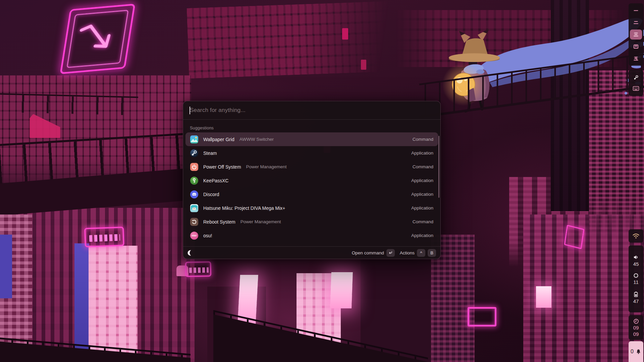 This screenshot has width=644, height=362. Describe the element at coordinates (191, 253) in the screenshot. I see `moon-icon` at that location.